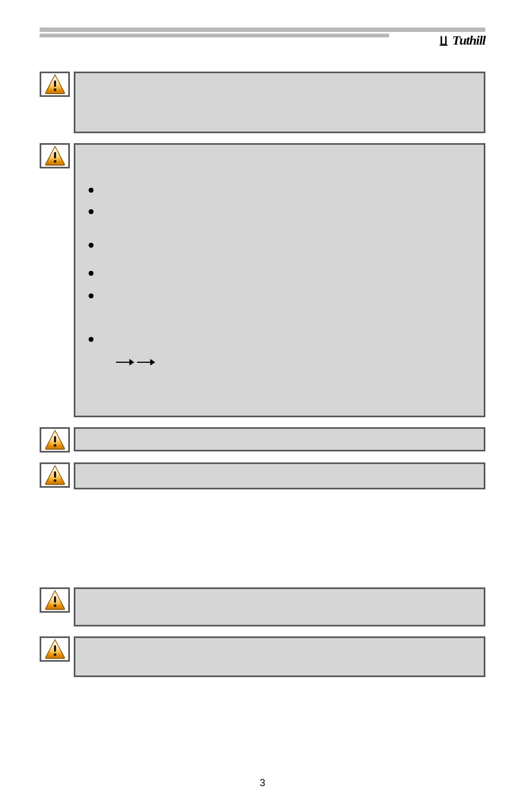 This screenshot has width=525, height=812. What do you see at coordinates (444, 41) in the screenshot?
I see `tuthill-mark-icon` at bounding box center [444, 41].